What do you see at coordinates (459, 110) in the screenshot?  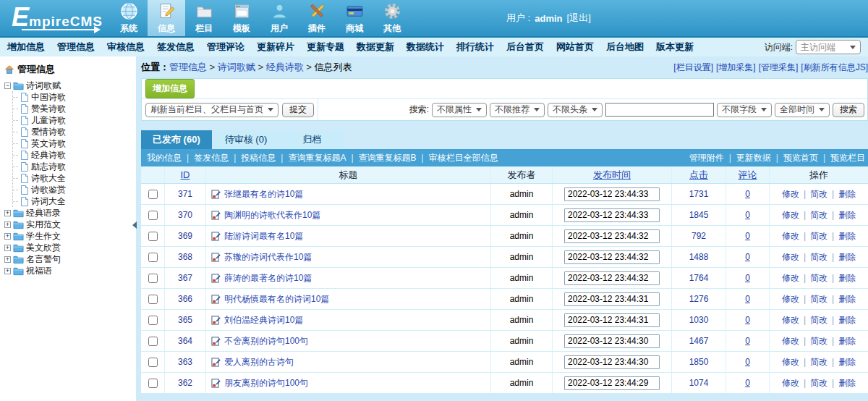 I see `attr-filter-select: 不限属性` at bounding box center [459, 110].